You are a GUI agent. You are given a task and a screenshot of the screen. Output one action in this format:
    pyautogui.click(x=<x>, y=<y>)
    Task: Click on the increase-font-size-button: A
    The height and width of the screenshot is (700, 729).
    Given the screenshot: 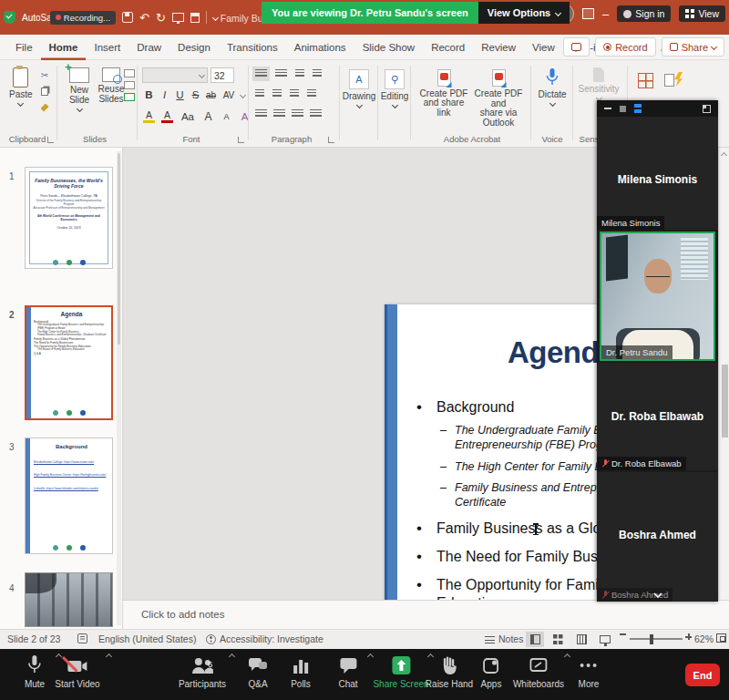 What is the action you would take?
    pyautogui.click(x=208, y=117)
    